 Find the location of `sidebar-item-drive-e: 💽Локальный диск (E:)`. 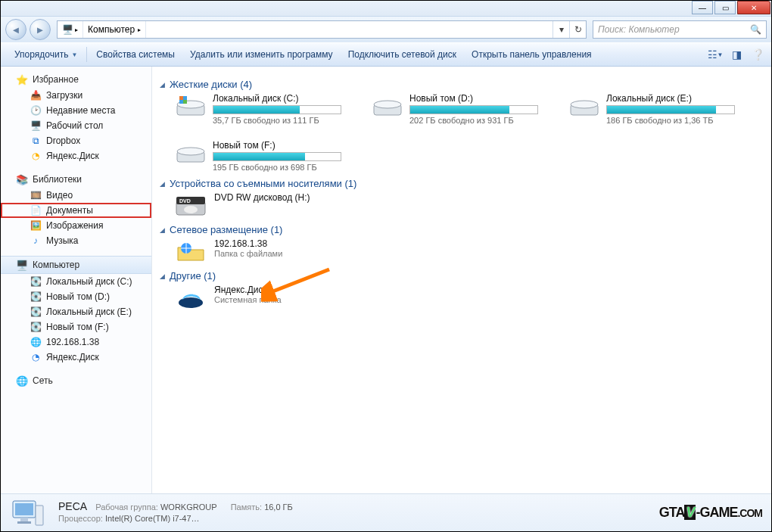

sidebar-item-drive-e: 💽Локальный диск (E:) is located at coordinates (76, 312).